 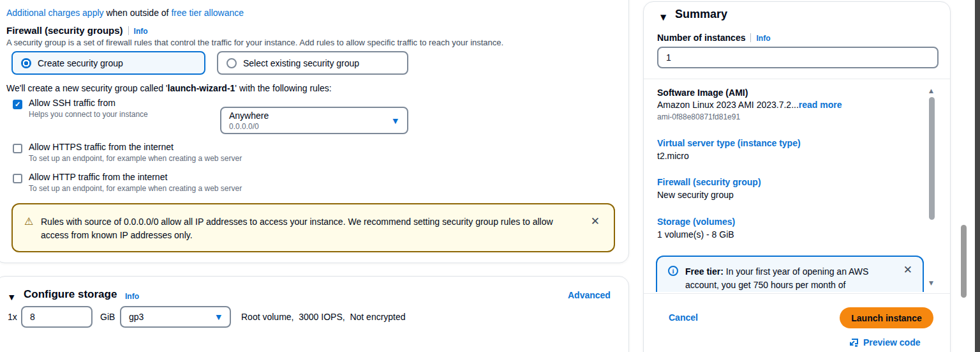 What do you see at coordinates (135, 158) in the screenshot?
I see `https-rule-sublabel: To set up an endpoint, for example when …` at bounding box center [135, 158].